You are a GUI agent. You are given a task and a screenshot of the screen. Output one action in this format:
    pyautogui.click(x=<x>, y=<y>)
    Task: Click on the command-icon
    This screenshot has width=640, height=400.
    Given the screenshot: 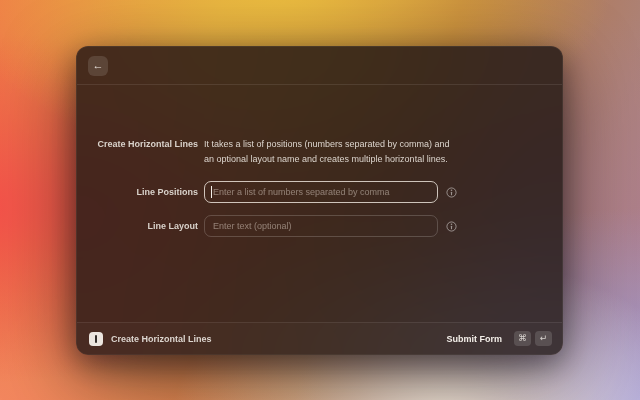 What is the action you would take?
    pyautogui.click(x=96, y=339)
    